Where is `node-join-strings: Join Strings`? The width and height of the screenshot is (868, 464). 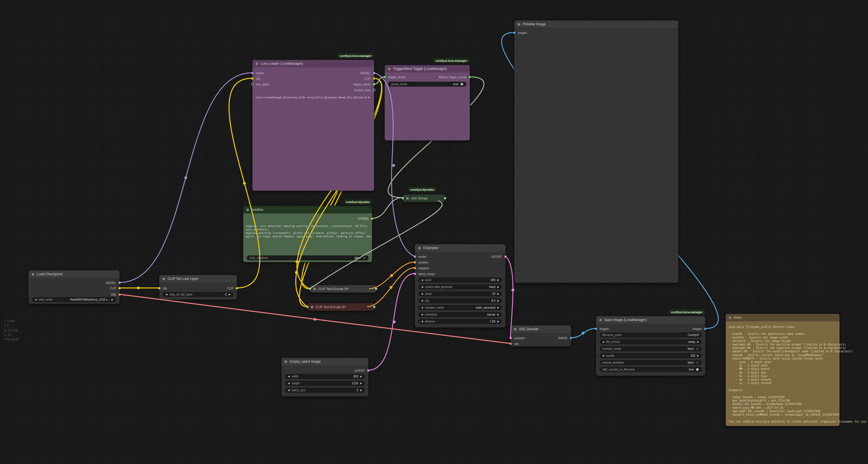 node-join-strings: Join Strings is located at coordinates (424, 198).